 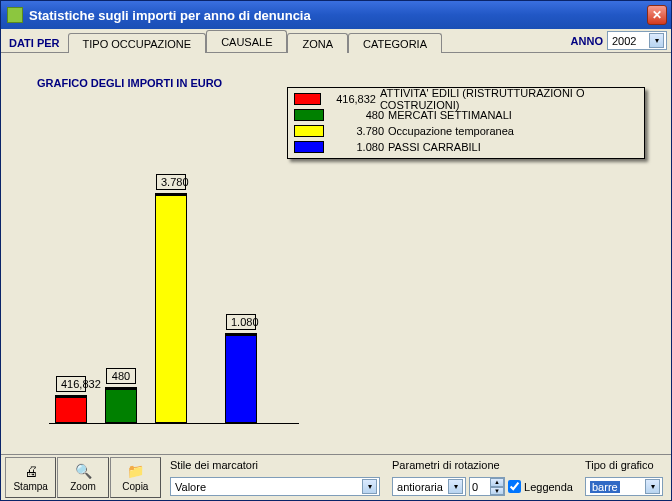 I want to click on legend-row: 416,832ATTIVITA' EDILI (RISTRUTTURAZIONI…, so click(x=466, y=99).